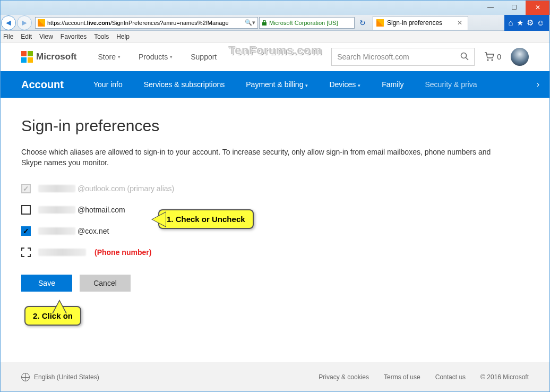 The width and height of the screenshot is (550, 392). Describe the element at coordinates (275, 252) in the screenshot. I see `alias-row-phone: (Phone number)` at that location.